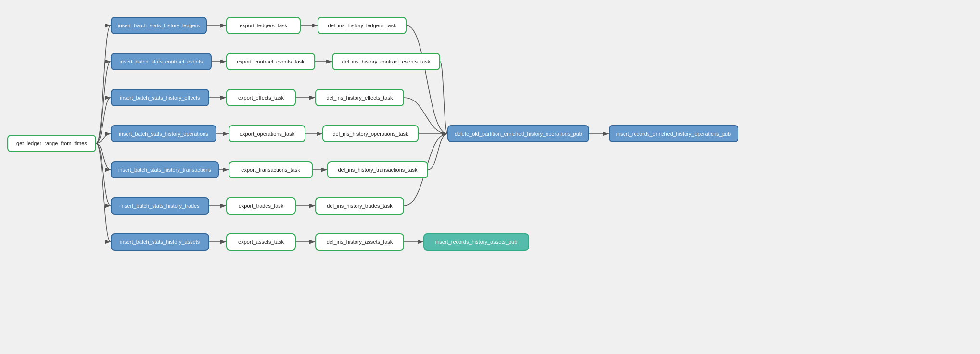 The image size is (980, 354). Describe the element at coordinates (362, 25) in the screenshot. I see `node-del_ins_history_ledgers_task: del_ins_history_ledgers_task` at that location.